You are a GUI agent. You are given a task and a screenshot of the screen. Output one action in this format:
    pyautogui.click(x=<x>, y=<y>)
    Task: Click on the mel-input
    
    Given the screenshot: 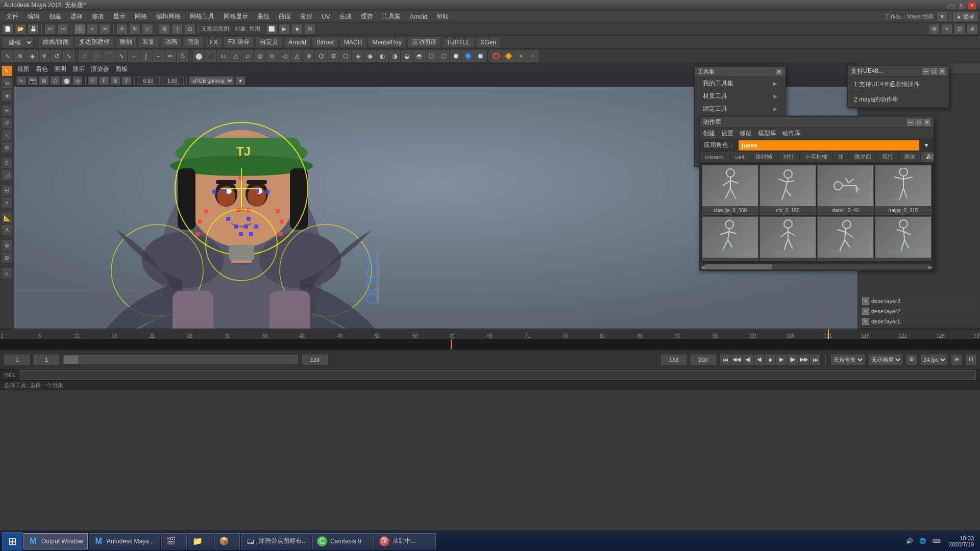 What is the action you would take?
    pyautogui.click(x=498, y=375)
    